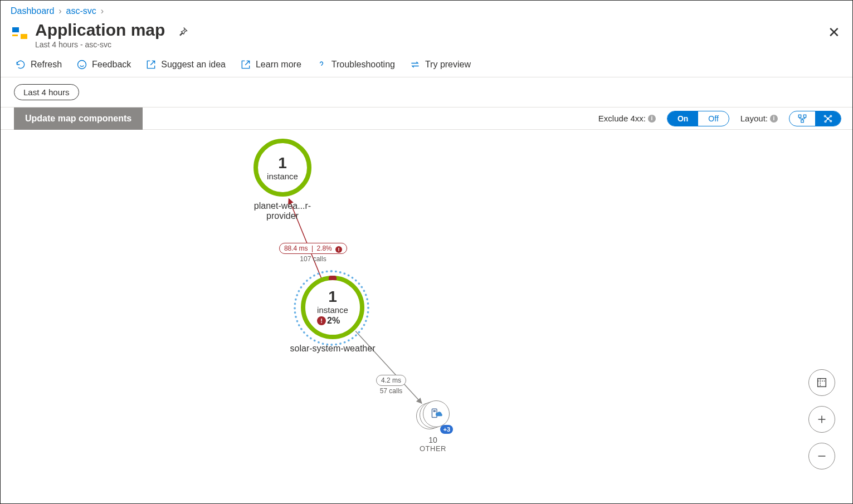 This screenshot has height=504, width=853. What do you see at coordinates (82, 65) in the screenshot?
I see `smile-icon` at bounding box center [82, 65].